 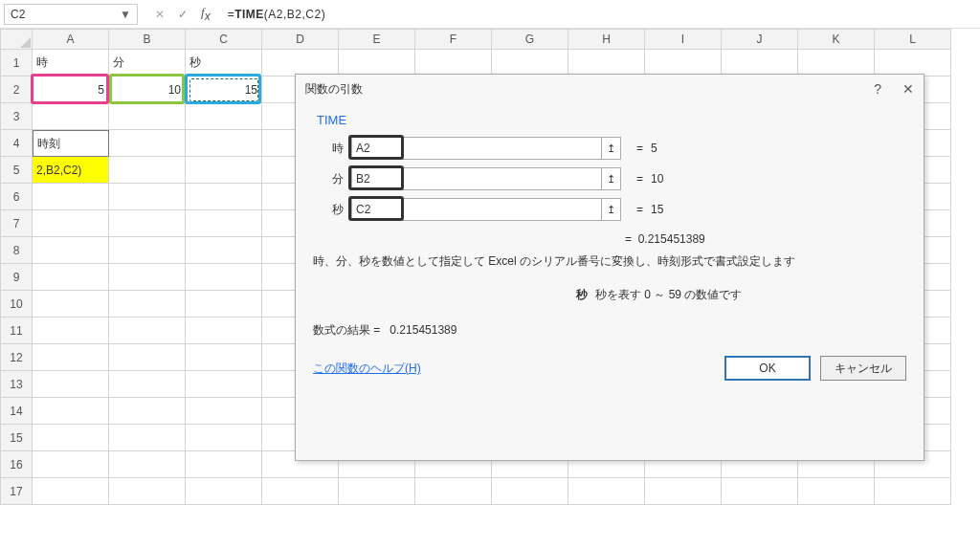 I want to click on cell: 5, so click(x=71, y=90).